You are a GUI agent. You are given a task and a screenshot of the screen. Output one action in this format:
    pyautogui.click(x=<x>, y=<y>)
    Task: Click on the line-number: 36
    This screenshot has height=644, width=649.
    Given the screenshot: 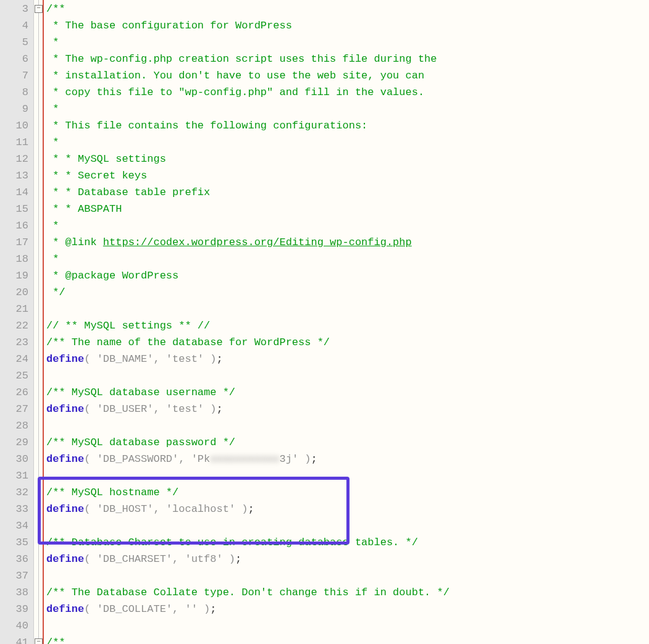 What is the action you would take?
    pyautogui.click(x=17, y=559)
    